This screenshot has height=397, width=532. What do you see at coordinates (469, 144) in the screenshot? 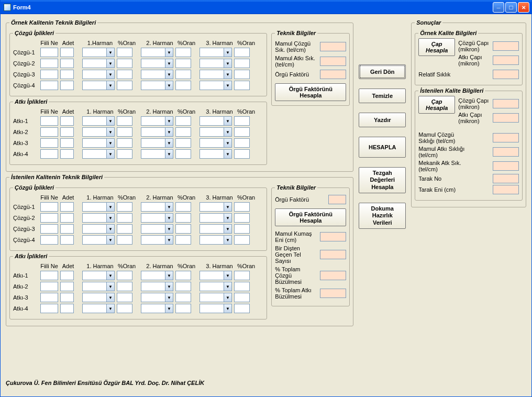
I see `group-istenilen-kalite-bilgileri: İstenilen Kalite Bilgileri Çap Hesapla Ç…` at bounding box center [469, 144].